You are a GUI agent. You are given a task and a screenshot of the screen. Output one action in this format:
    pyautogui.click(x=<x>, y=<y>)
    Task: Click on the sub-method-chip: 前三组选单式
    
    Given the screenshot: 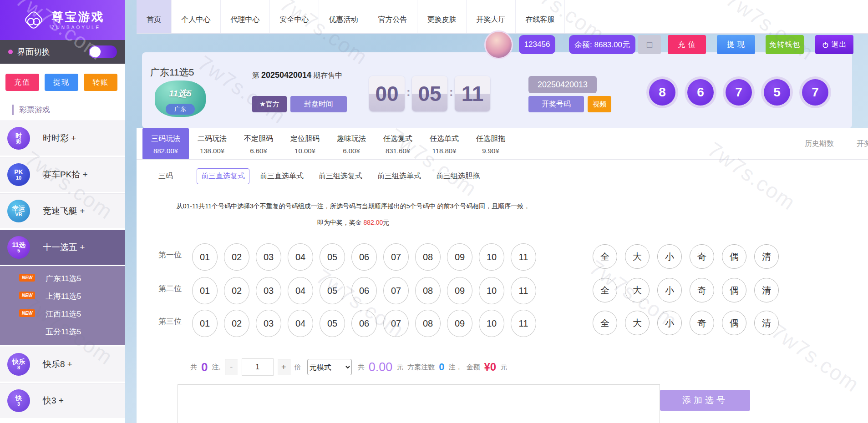 What is the action you would take?
    pyautogui.click(x=399, y=176)
    